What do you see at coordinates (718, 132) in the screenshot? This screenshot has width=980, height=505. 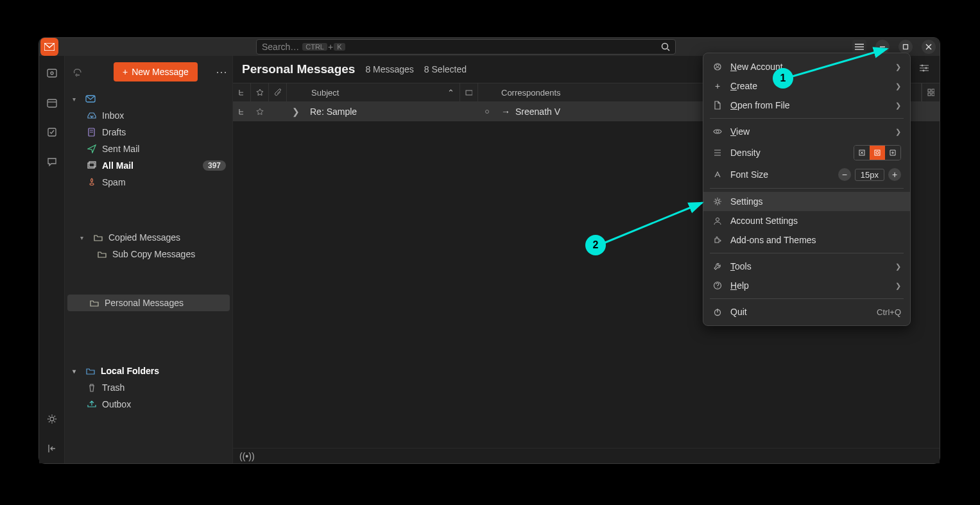 I see `eye-icon` at bounding box center [718, 132].